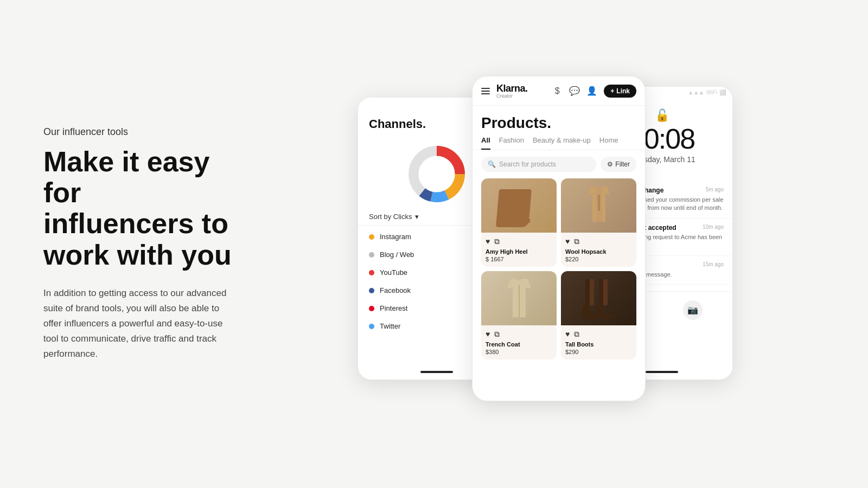 This screenshot has height=488, width=868. Describe the element at coordinates (519, 298) in the screenshot. I see `product-image-coat2` at that location.